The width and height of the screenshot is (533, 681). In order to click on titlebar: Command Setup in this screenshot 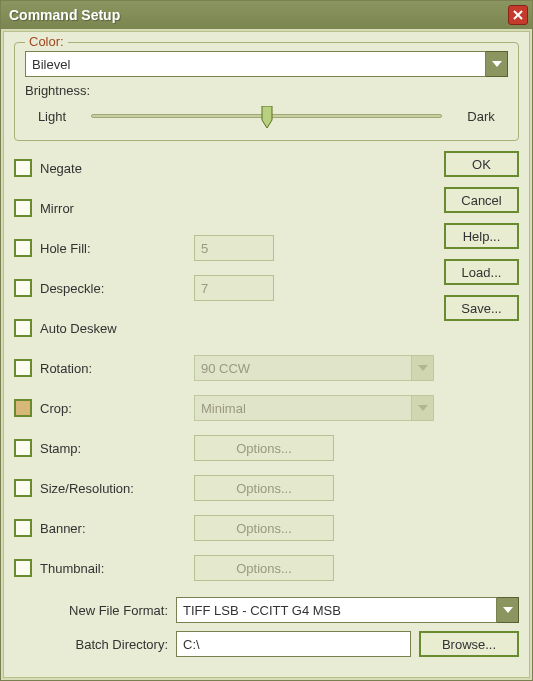, I will do `click(266, 15)`.